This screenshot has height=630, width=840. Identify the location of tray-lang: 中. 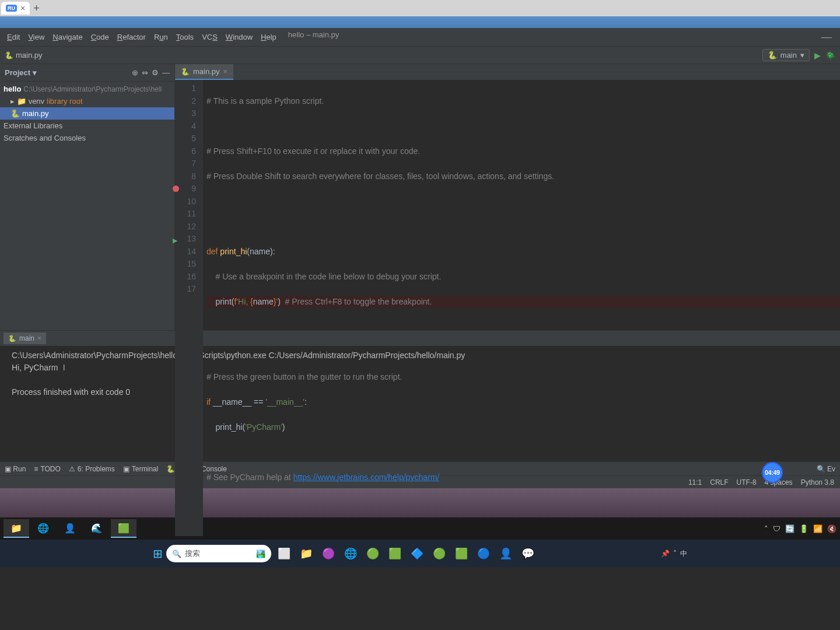
(684, 554).